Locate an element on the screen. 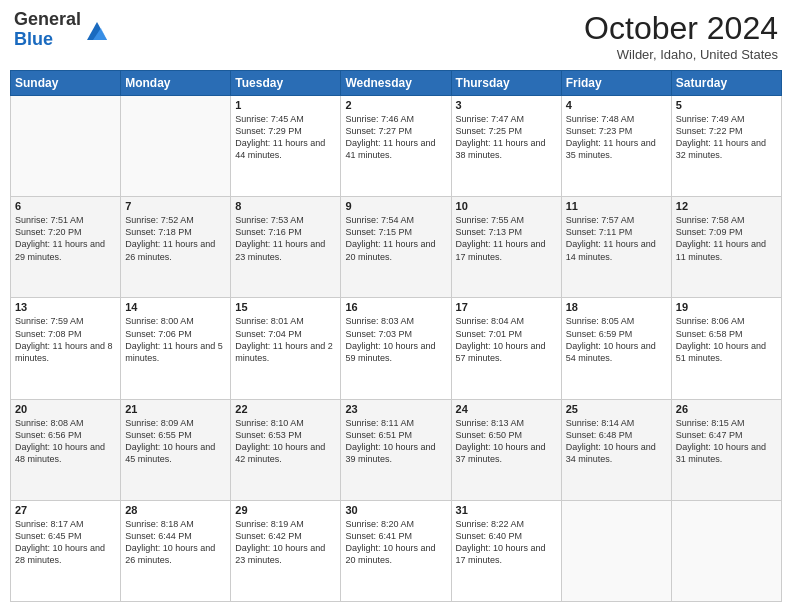 The image size is (792, 612). calendar-cell: 11Sunrise: 7:57 AM Sunset: 7:11 PM Dayli… is located at coordinates (616, 248).